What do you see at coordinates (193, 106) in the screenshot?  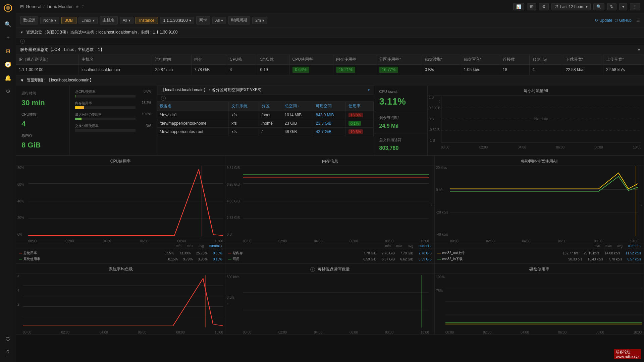 I see `disk-col-device: 设备名` at bounding box center [193, 106].